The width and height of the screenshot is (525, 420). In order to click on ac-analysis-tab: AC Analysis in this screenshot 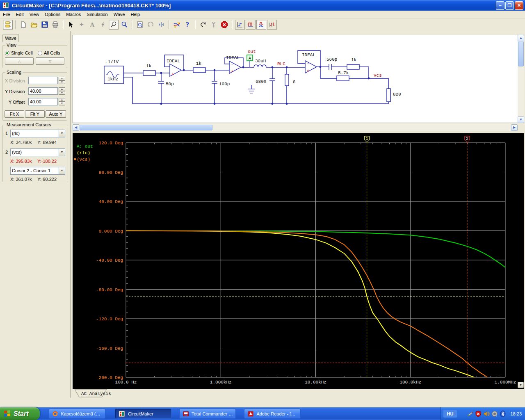, I will do `click(93, 394)`.